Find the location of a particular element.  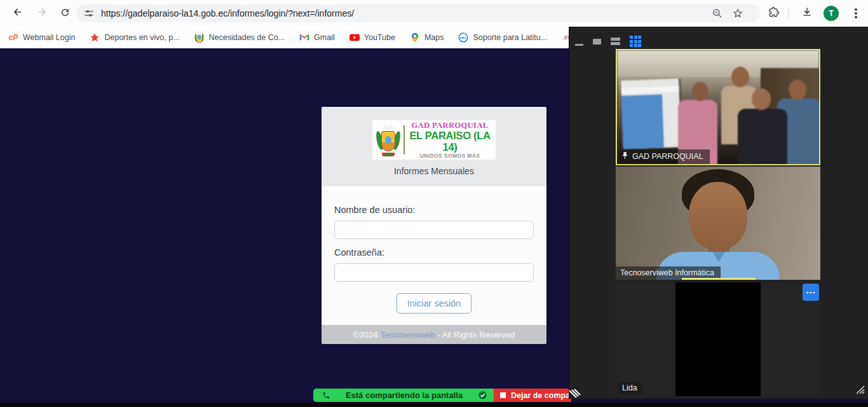

bookmark-gmail: Gmail is located at coordinates (317, 38).